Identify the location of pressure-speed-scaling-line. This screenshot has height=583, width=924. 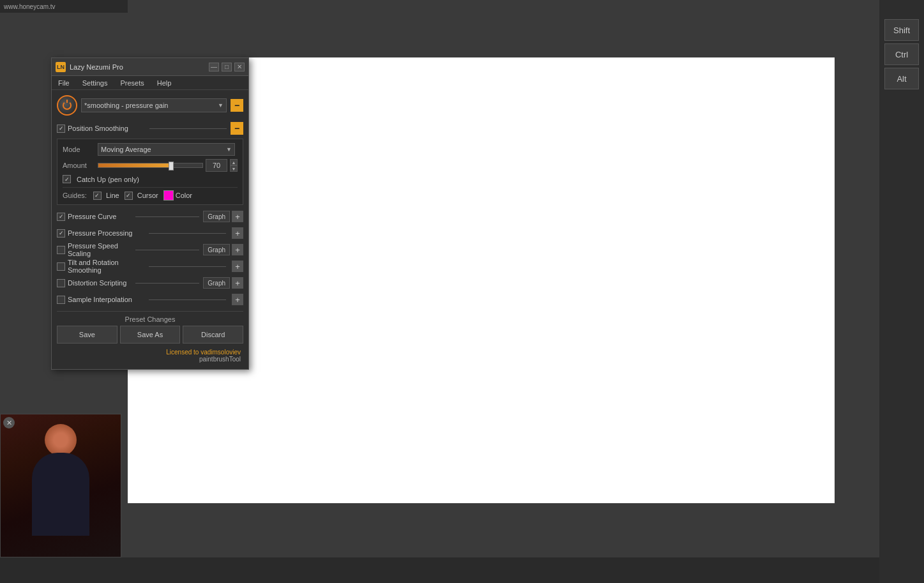
(167, 250).